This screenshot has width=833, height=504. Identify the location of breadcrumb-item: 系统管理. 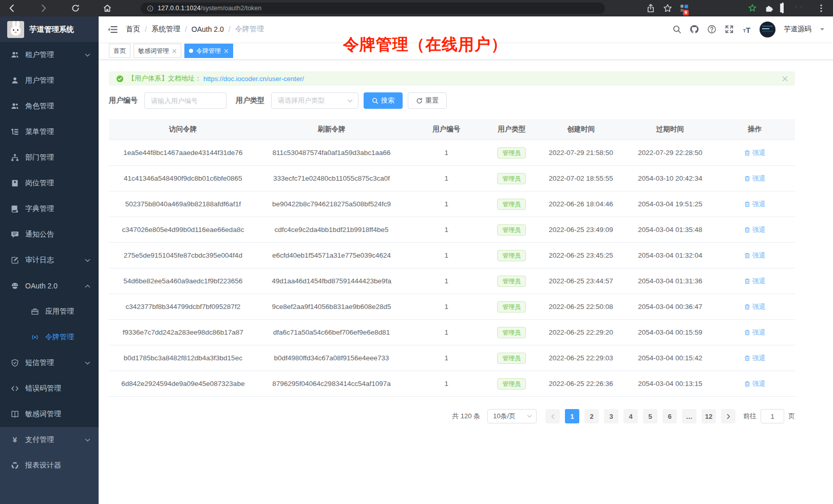
(166, 29).